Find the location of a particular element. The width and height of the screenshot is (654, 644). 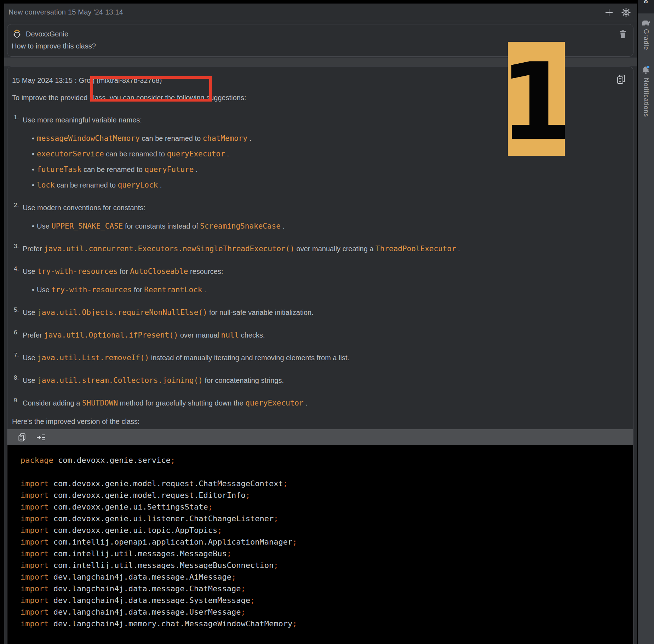

user-prompt-header: DevoxxGenie is located at coordinates (320, 32).